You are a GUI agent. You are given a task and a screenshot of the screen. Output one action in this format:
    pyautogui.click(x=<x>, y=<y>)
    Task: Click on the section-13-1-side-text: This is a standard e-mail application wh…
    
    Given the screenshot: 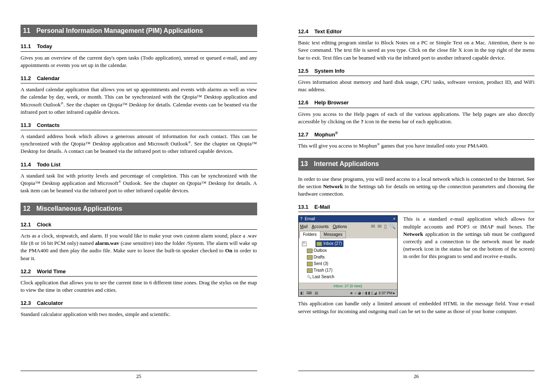 What is the action you would take?
    pyautogui.click(x=469, y=254)
    